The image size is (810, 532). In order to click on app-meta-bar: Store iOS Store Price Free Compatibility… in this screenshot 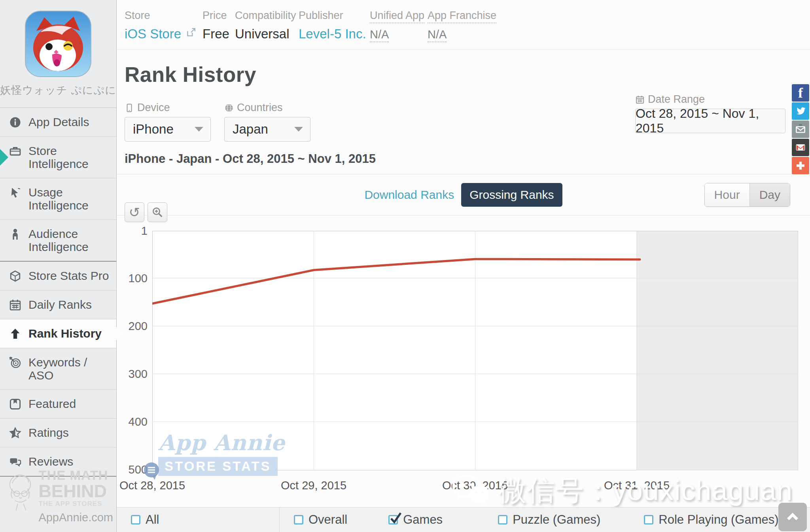, I will do `click(464, 25)`.